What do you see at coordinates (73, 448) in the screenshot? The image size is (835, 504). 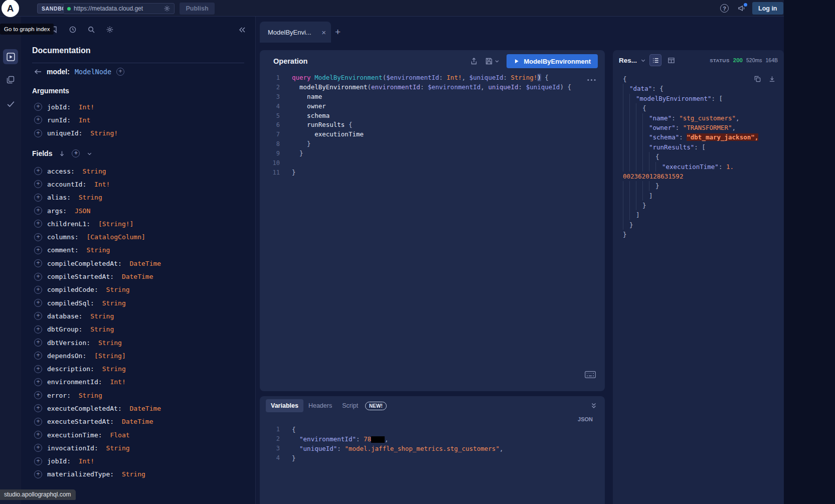 I see `field-name: invocationId:` at bounding box center [73, 448].